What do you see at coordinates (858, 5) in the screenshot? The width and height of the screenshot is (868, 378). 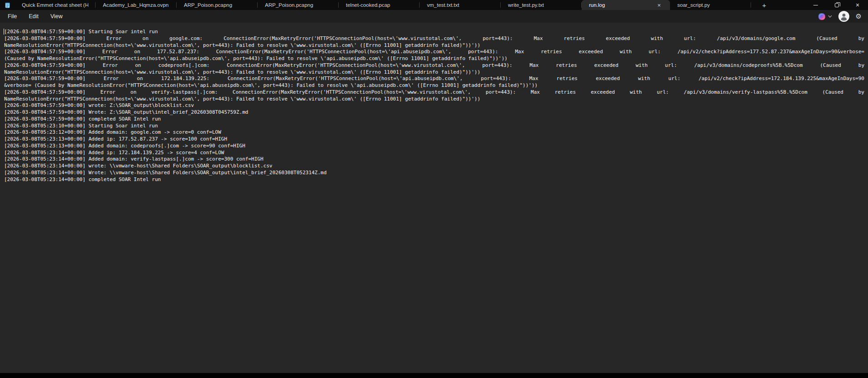 I see `close-icon: ×` at bounding box center [858, 5].